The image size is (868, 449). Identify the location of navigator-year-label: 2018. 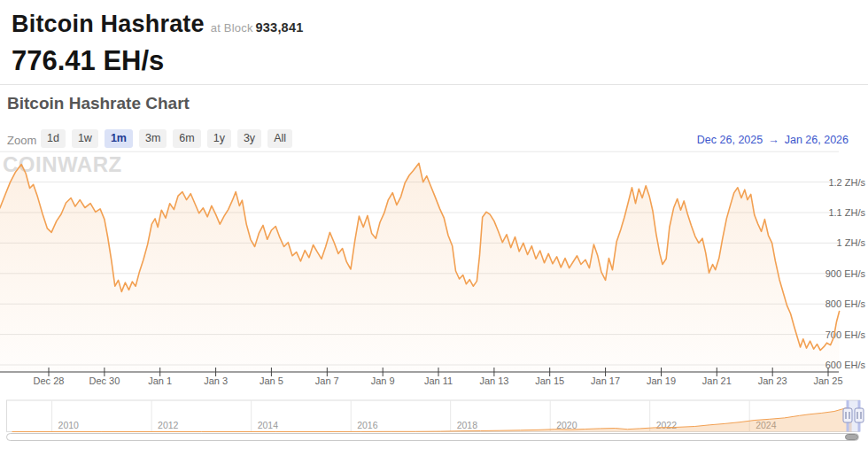
(468, 425).